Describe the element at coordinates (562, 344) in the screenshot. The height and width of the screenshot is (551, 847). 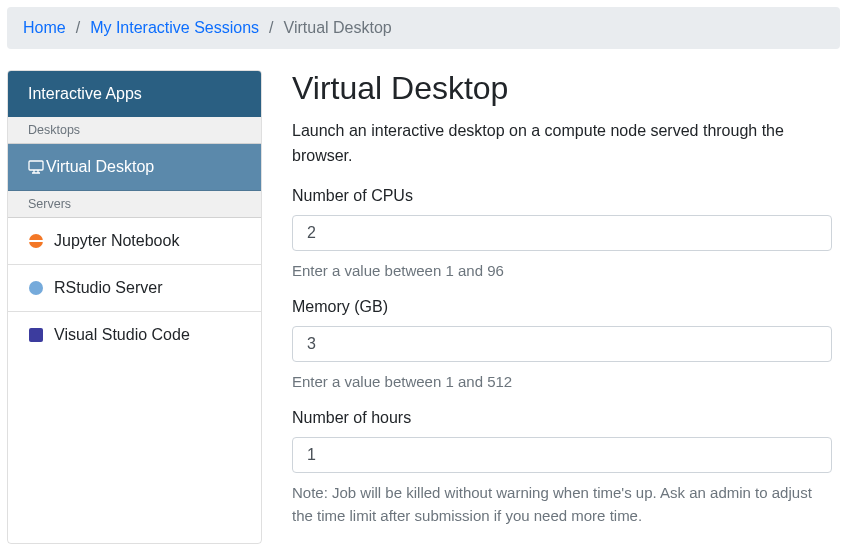
I see `memory-input` at that location.